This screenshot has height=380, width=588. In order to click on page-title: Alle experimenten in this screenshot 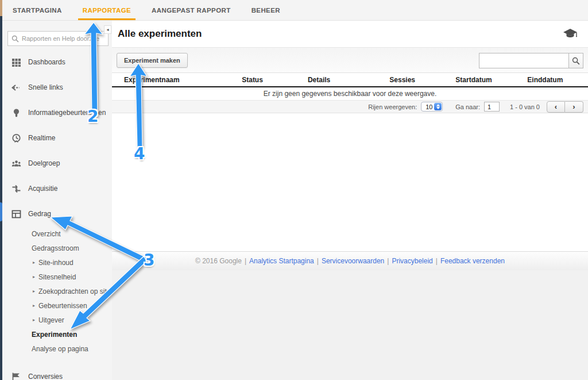, I will do `click(160, 34)`.